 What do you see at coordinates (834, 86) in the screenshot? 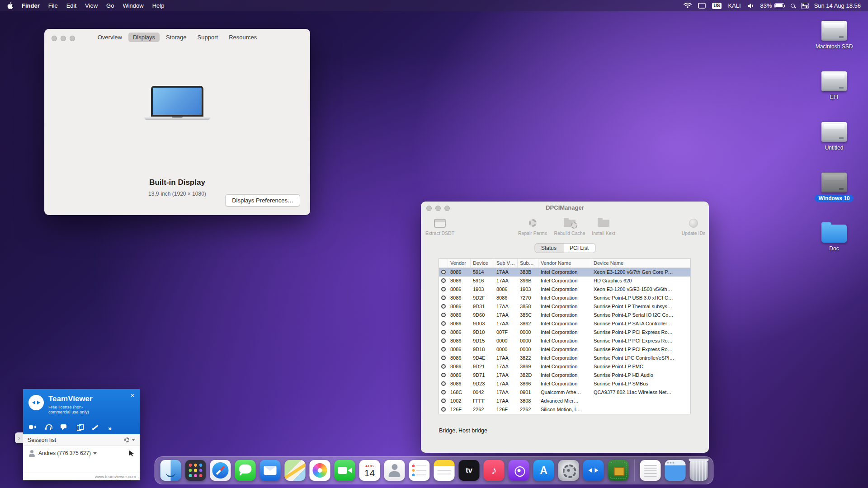
I see `desktop-icon-efi: EFI` at bounding box center [834, 86].